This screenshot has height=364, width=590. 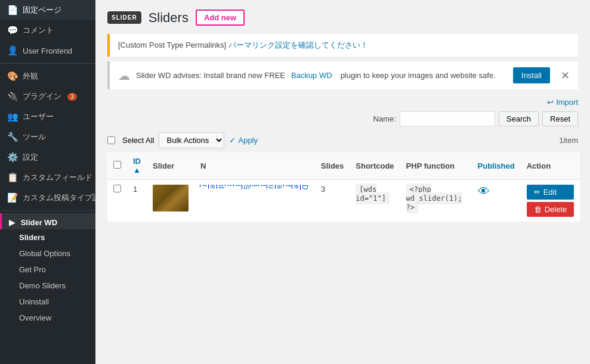 What do you see at coordinates (436, 201) in the screenshot?
I see `row-php-function: <?php wd_slider(1); ?>` at bounding box center [436, 201].